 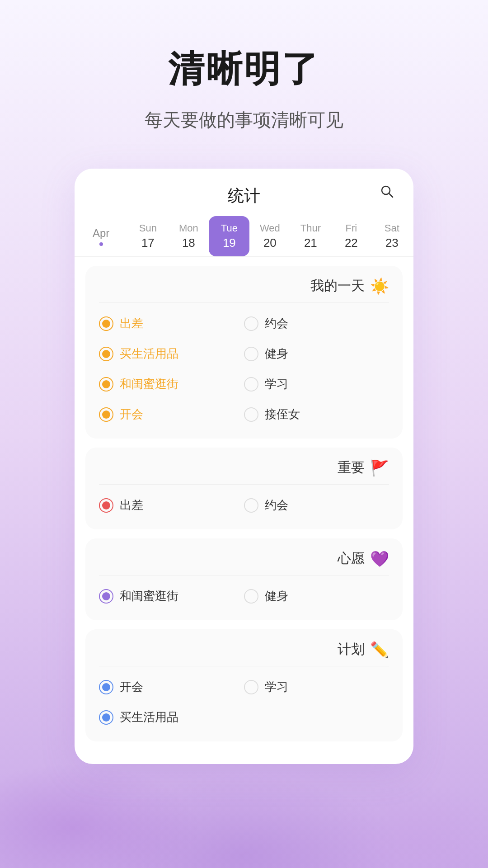 What do you see at coordinates (282, 414) in the screenshot?
I see `task-label: 接侄女` at bounding box center [282, 414].